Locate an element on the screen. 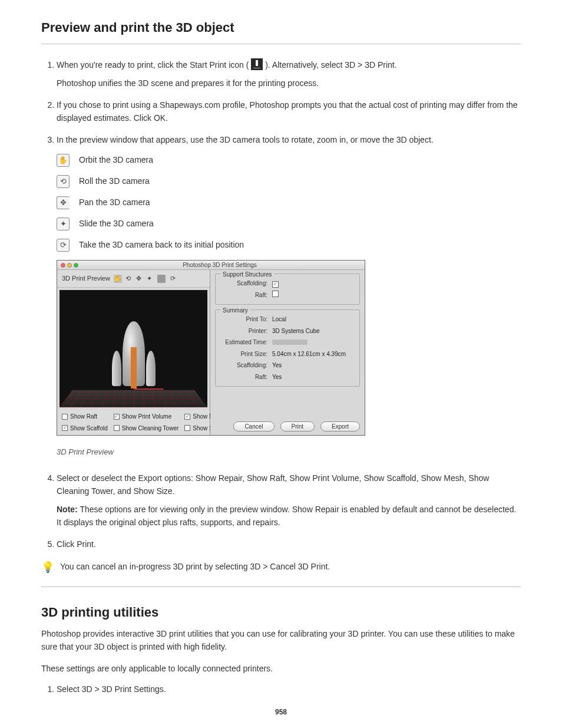  cancel-button: Cancel is located at coordinates (253, 427).